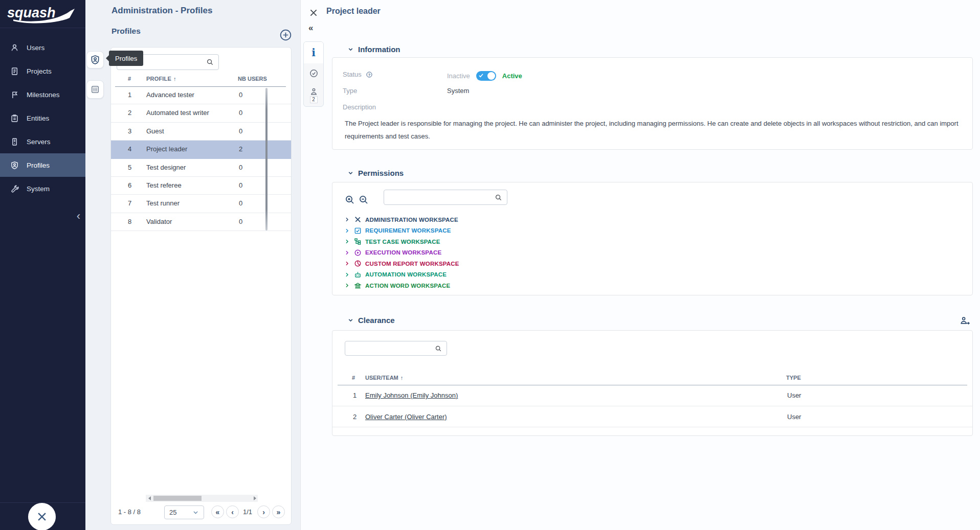 The height and width of the screenshot is (530, 980). What do you see at coordinates (965, 322) in the screenshot?
I see `add-clearance-user-button` at bounding box center [965, 322].